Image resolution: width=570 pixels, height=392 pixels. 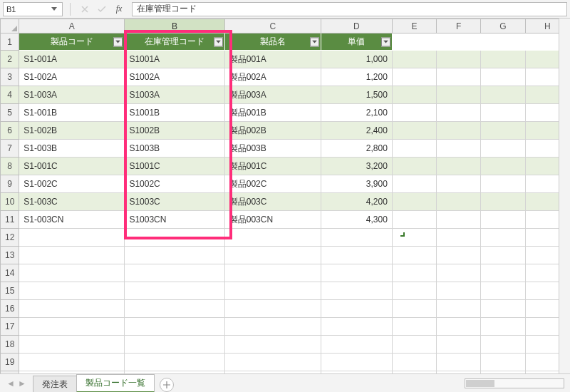 I want to click on table-cell: 4,200, so click(x=357, y=202).